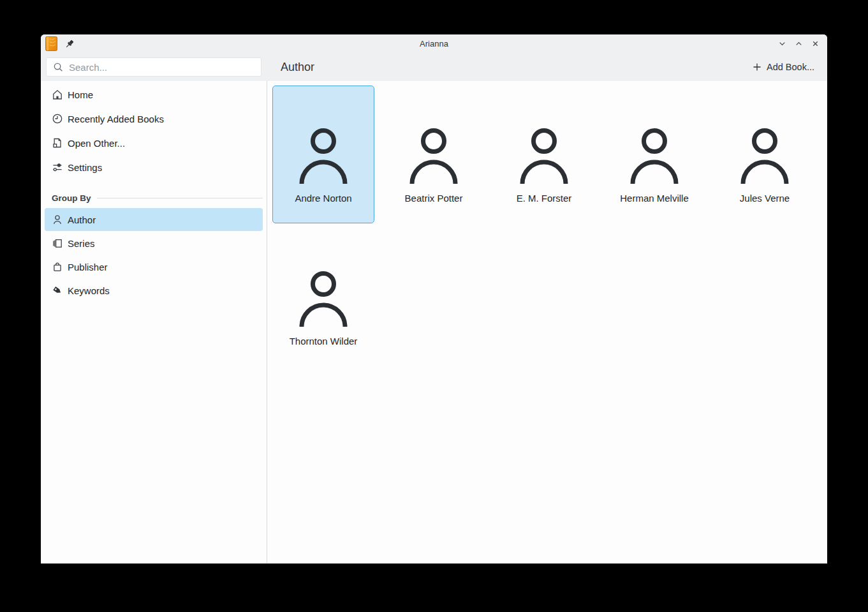 This screenshot has width=868, height=612. What do you see at coordinates (782, 44) in the screenshot?
I see `chevron-down-icon` at bounding box center [782, 44].